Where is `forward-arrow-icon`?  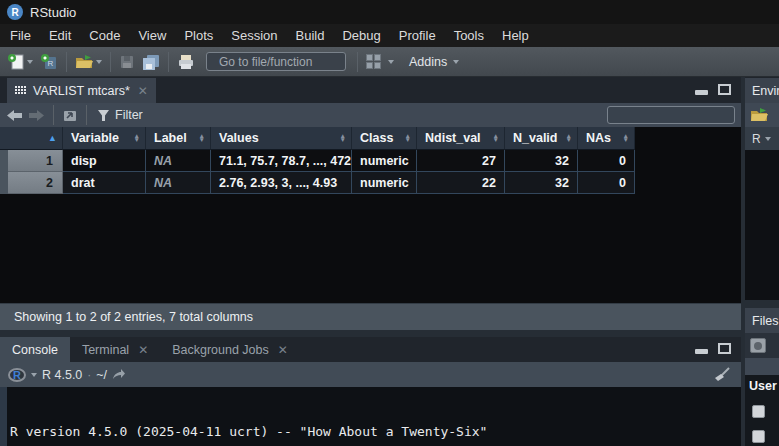
forward-arrow-icon is located at coordinates (36, 116).